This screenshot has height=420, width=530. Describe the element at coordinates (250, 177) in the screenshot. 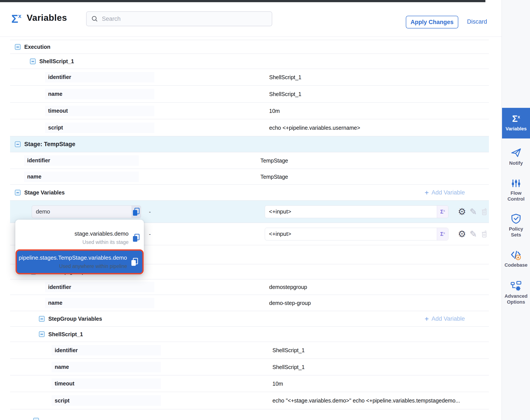

I see `field-row: name TempStage` at that location.